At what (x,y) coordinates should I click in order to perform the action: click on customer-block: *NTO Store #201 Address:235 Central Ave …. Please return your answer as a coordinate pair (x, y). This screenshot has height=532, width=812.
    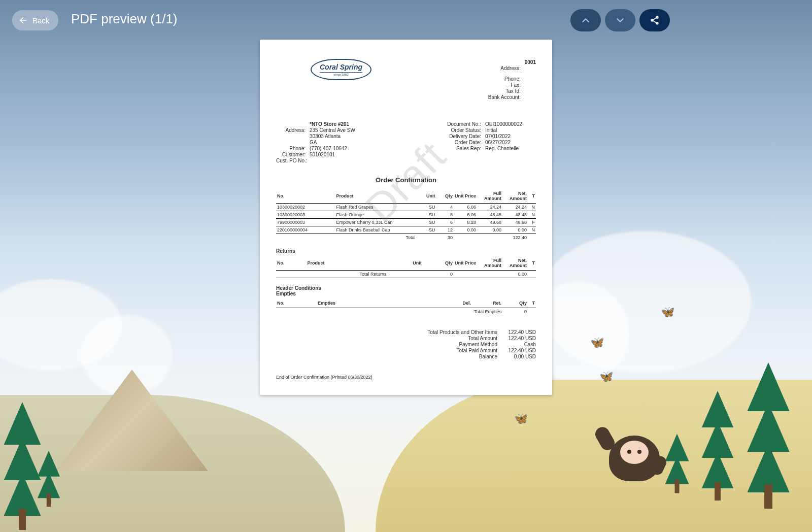
    Looking at the image, I should click on (319, 142).